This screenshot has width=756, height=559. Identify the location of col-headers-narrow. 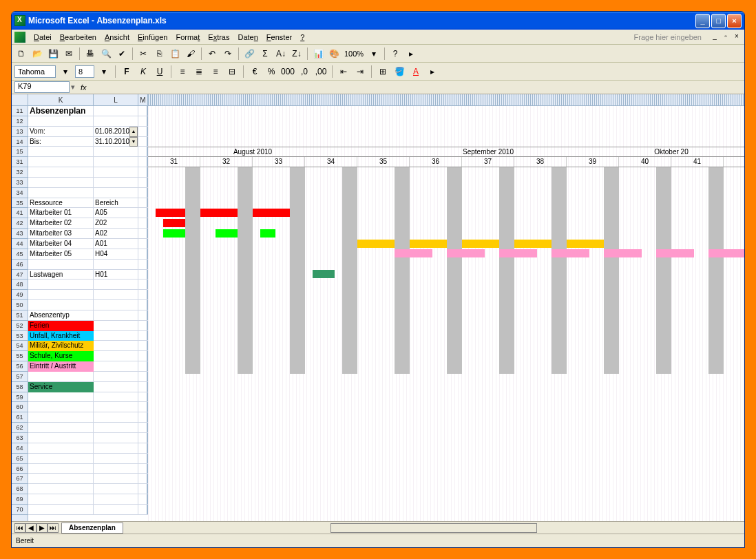
(446, 100).